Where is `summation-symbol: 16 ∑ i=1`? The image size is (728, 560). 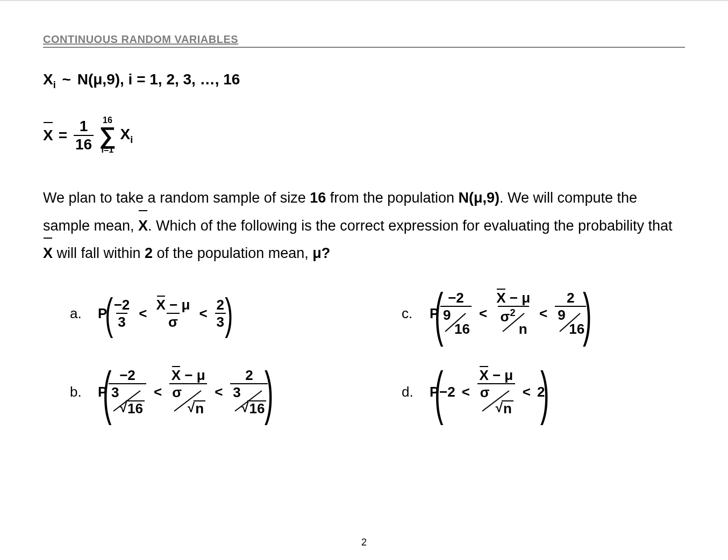 summation-symbol: 16 ∑ i=1 is located at coordinates (108, 135).